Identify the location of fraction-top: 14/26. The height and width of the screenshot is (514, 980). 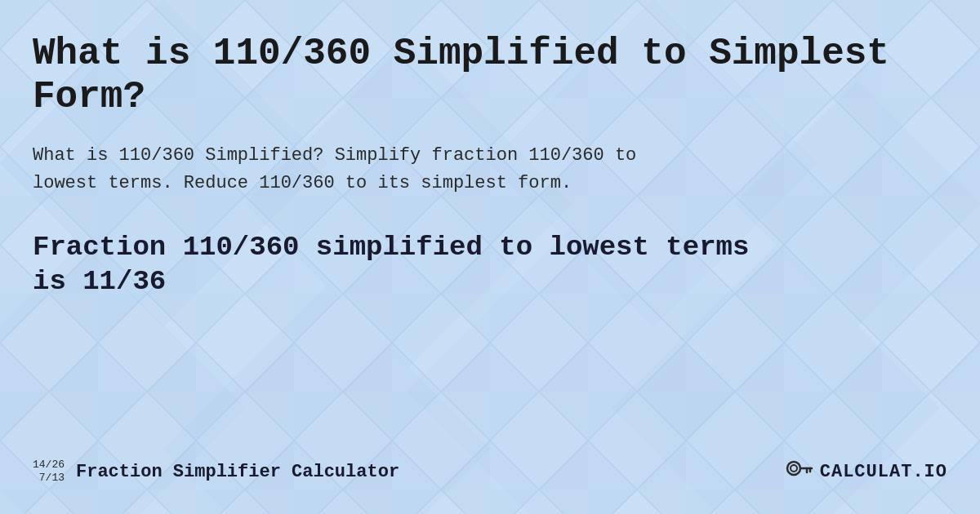
(49, 465).